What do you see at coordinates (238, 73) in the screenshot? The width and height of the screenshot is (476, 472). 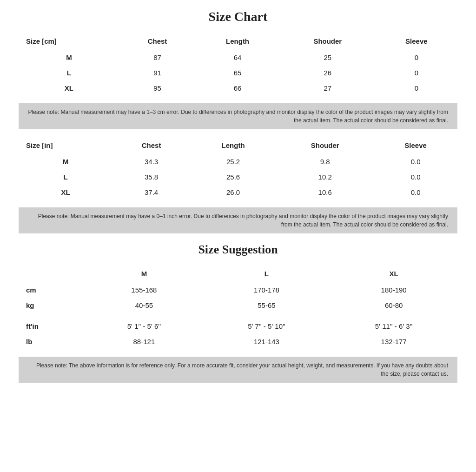 I see `cm-row-l-length: 65` at bounding box center [238, 73].